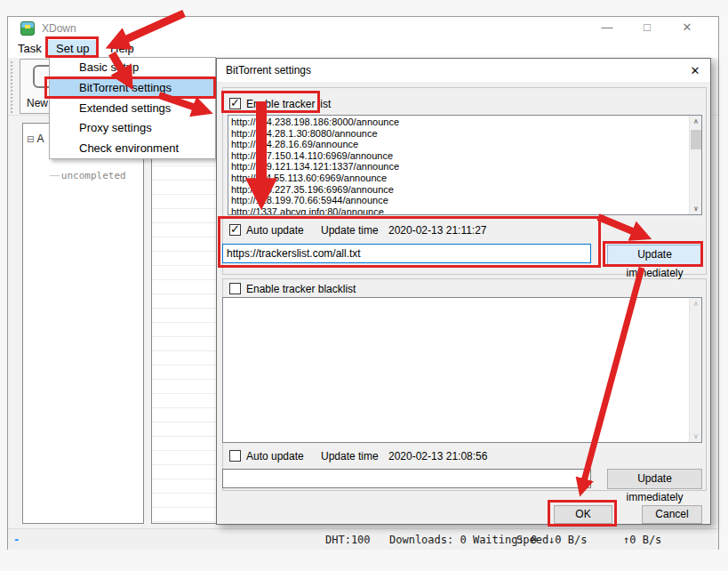 The height and width of the screenshot is (571, 728). I want to click on blacklist-source-url-input, so click(407, 479).